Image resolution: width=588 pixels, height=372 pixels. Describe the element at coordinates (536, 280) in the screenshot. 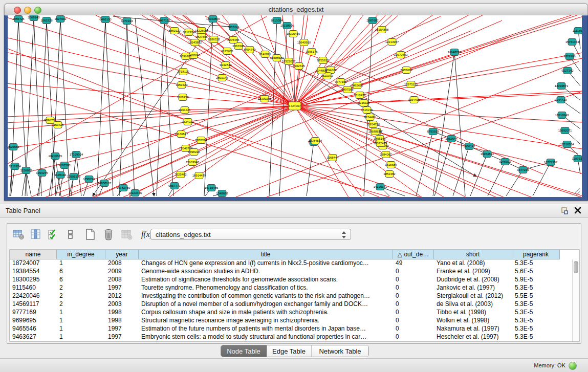

I see `table-cell: 5.9E-5` at that location.